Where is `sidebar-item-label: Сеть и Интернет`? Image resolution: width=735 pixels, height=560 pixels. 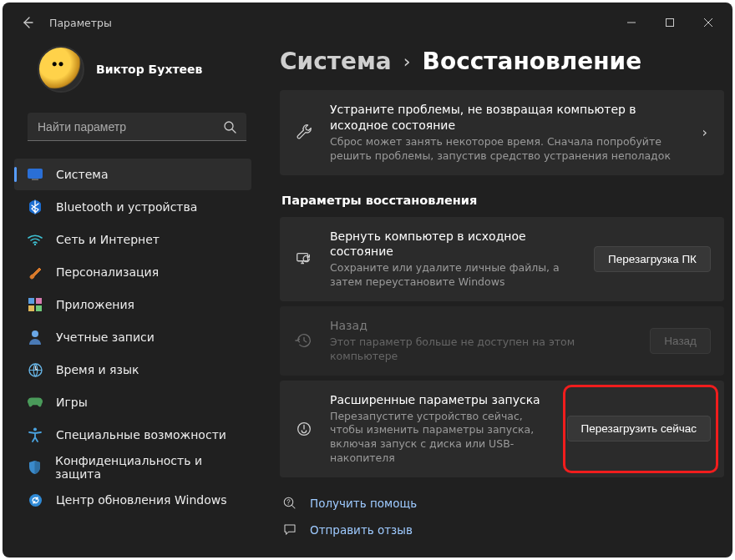
sidebar-item-label: Сеть и Интернет is located at coordinates (108, 240).